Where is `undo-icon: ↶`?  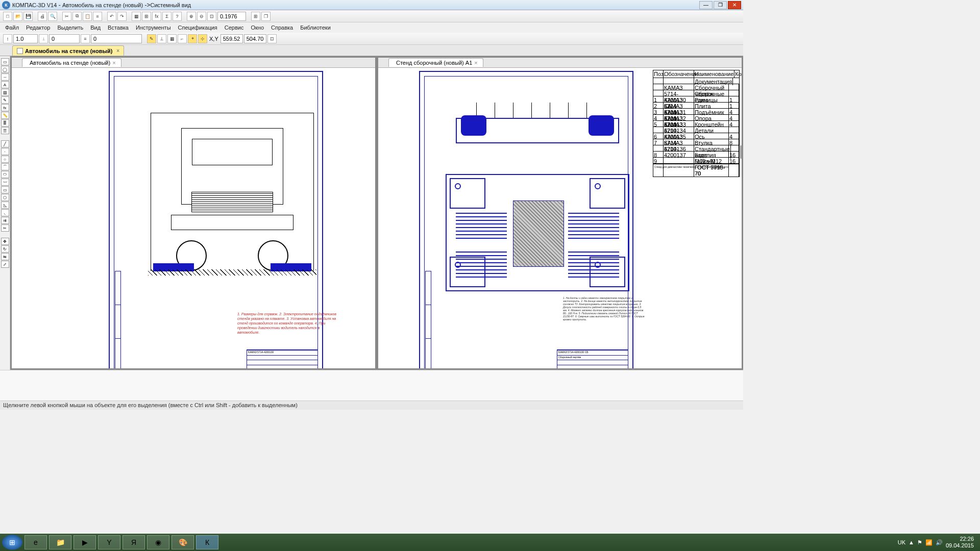
undo-icon: ↶ is located at coordinates (112, 16).